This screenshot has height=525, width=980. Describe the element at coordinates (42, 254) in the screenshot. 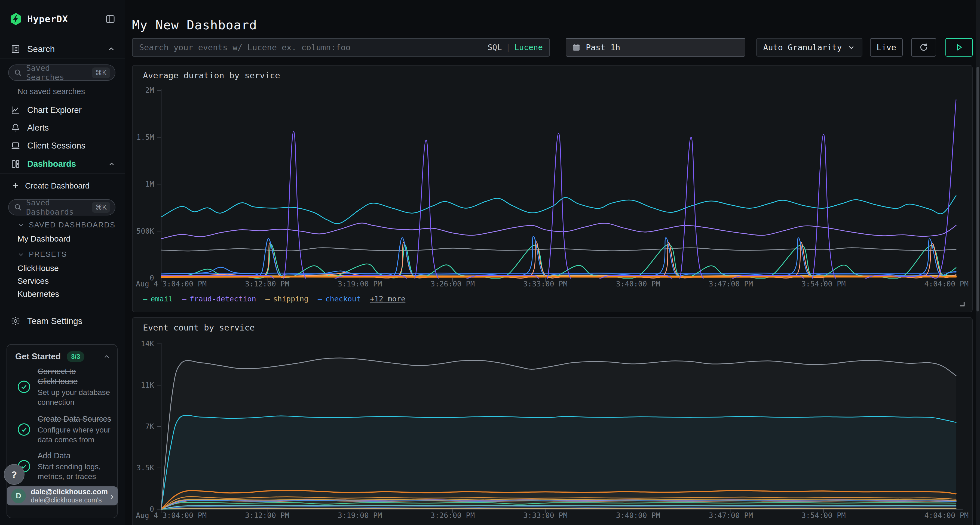

I see `presets-section-toggle: PRESETS` at that location.